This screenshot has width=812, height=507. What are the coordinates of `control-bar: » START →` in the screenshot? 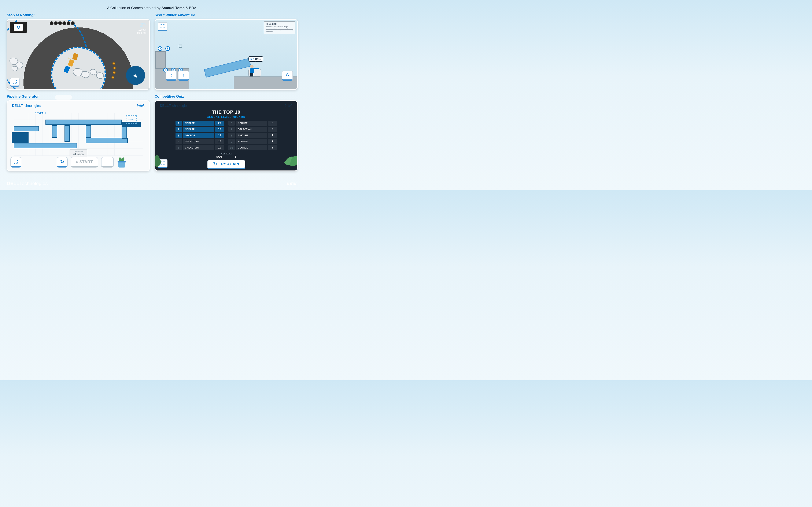 It's located at (79, 162).